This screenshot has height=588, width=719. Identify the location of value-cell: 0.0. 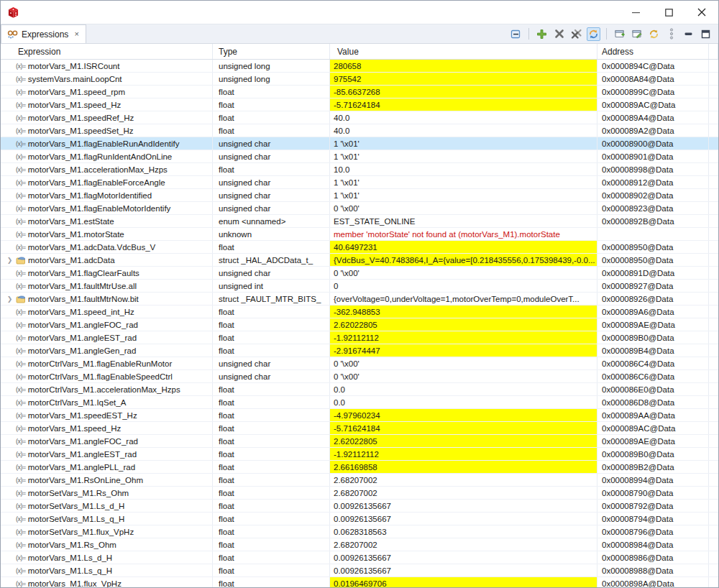
(464, 403).